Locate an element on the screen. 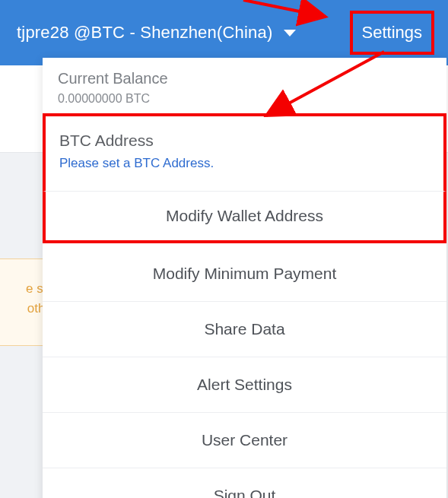  settings-label: Settings is located at coordinates (392, 32).